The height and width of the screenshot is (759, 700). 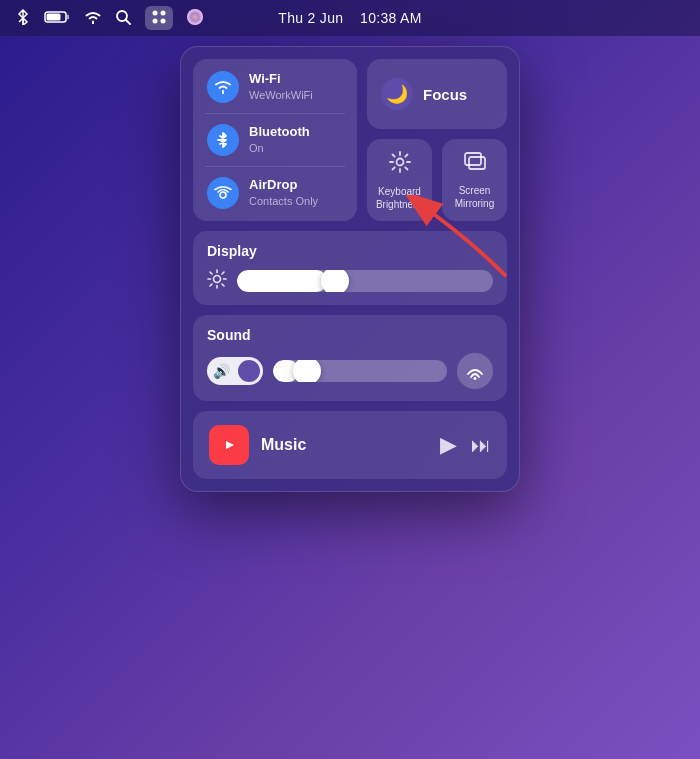 I want to click on wifi-icon, so click(x=93, y=18).